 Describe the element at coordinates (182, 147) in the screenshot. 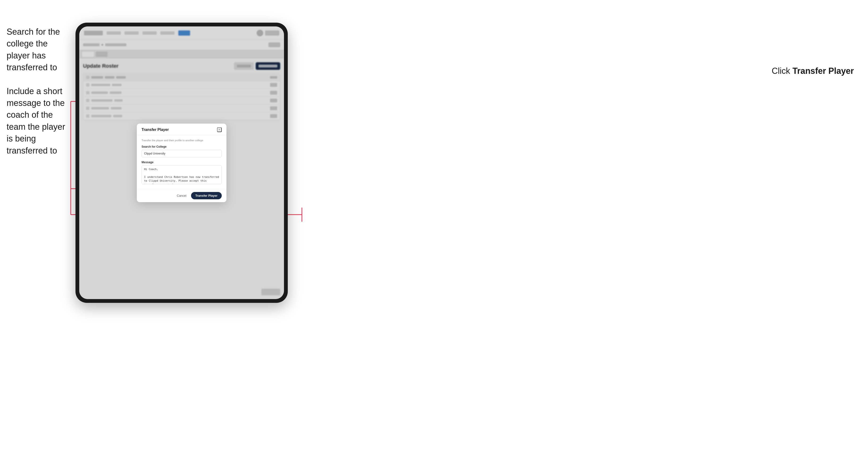

I see `search-college-label: Search for College` at that location.